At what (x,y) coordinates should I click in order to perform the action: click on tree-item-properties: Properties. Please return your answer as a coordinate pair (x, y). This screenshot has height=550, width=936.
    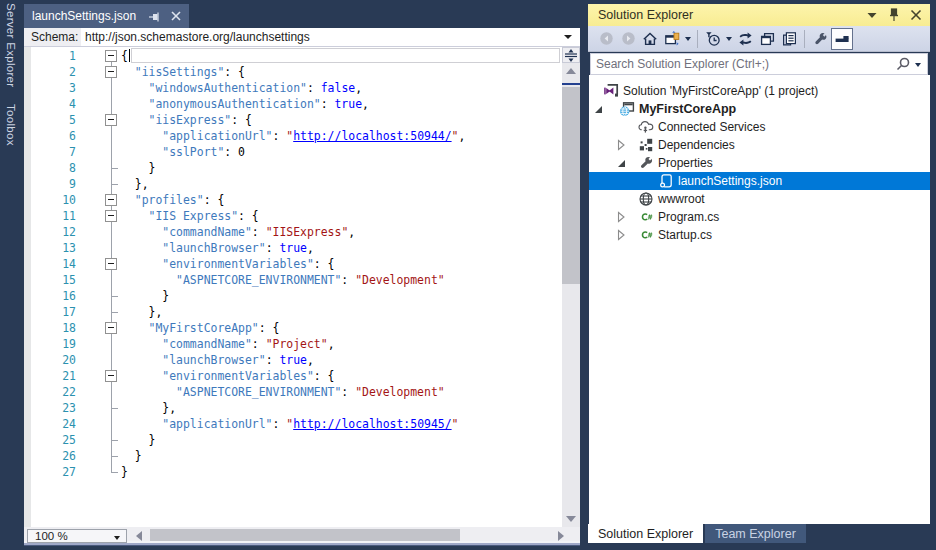
    Looking at the image, I should click on (760, 163).